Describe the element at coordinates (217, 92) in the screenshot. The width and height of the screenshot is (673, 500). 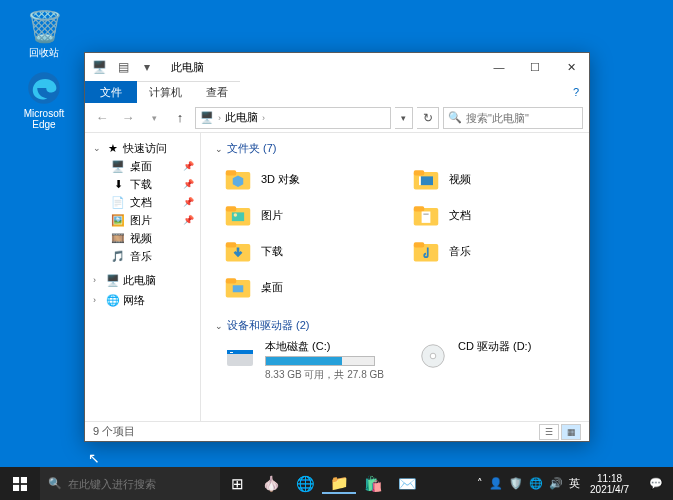
I see `tab-view: 查看` at that location.